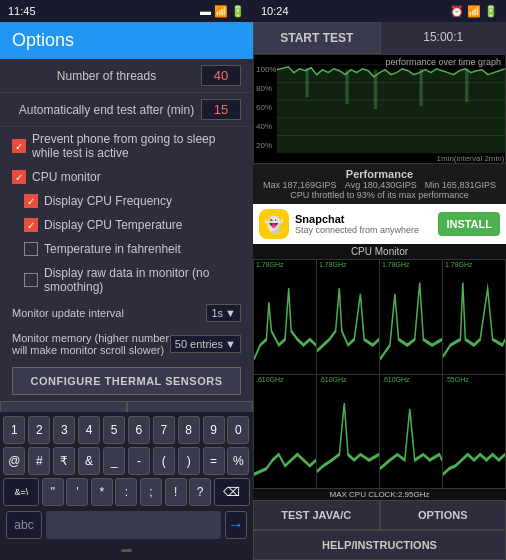 This screenshot has height=560, width=506. Describe the element at coordinates (189, 430) in the screenshot. I see `key-8: 8` at that location.